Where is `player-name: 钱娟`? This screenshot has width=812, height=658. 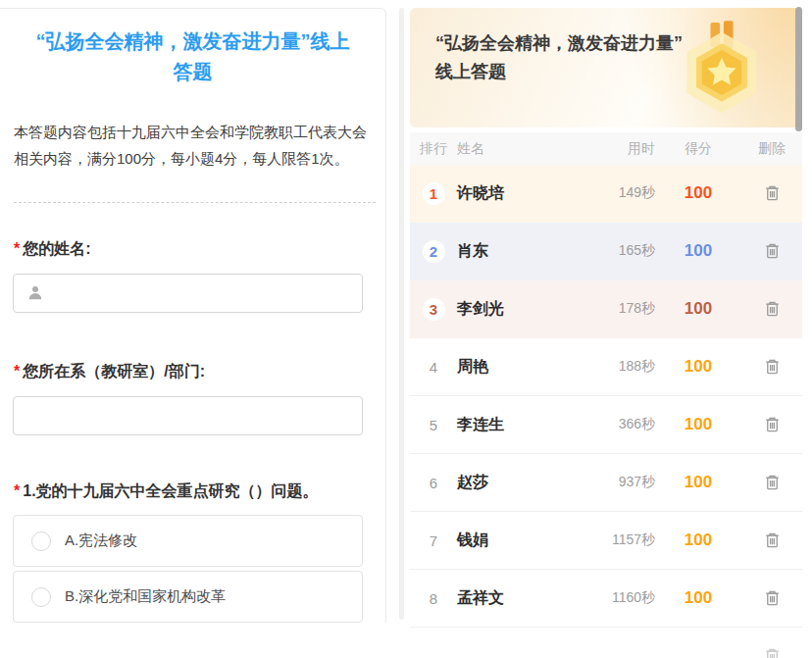 player-name: 钱娟 is located at coordinates (515, 541).